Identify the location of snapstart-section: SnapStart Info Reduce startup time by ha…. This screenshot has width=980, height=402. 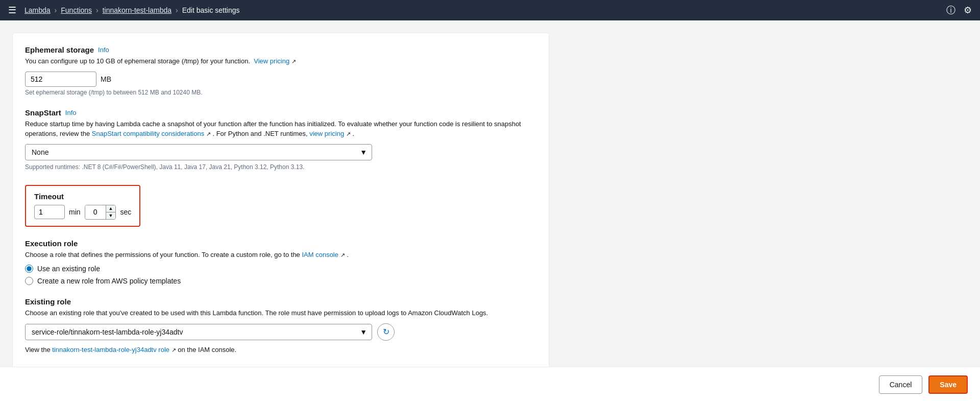
(281, 139).